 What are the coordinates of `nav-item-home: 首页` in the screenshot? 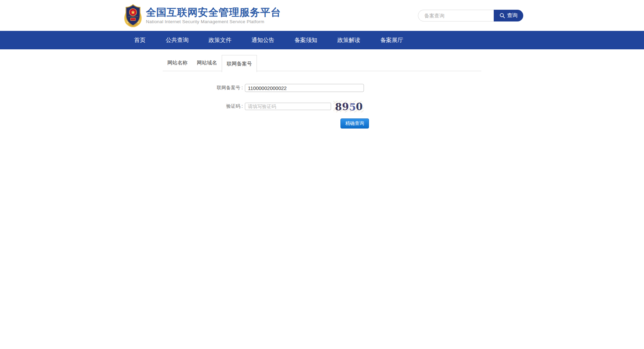 It's located at (140, 40).